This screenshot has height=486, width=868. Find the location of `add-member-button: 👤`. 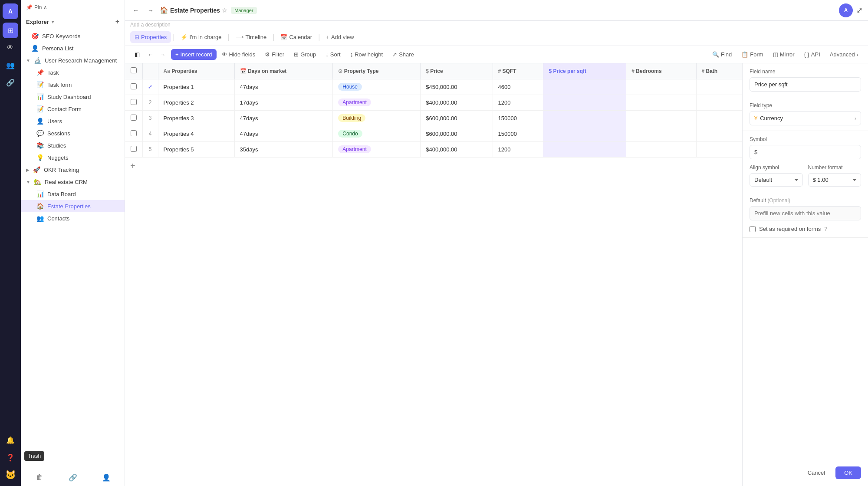

add-member-button: 👤 is located at coordinates (106, 477).